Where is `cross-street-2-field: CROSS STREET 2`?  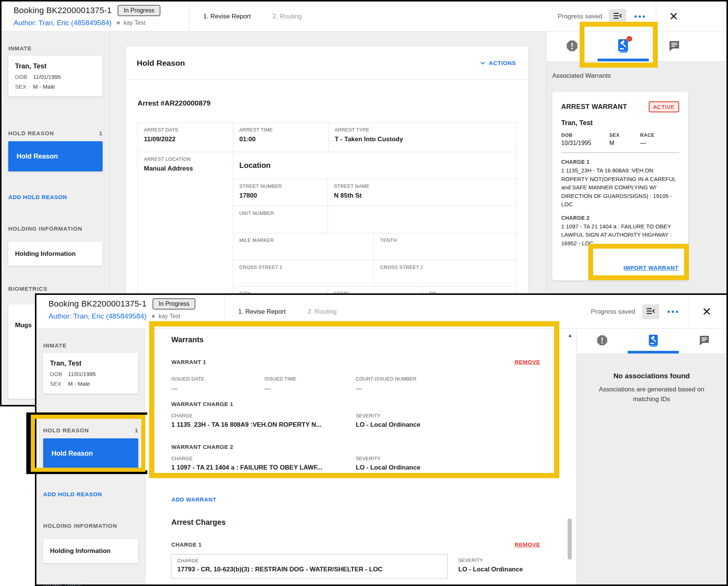
cross-street-2-field: CROSS STREET 2 is located at coordinates (445, 273).